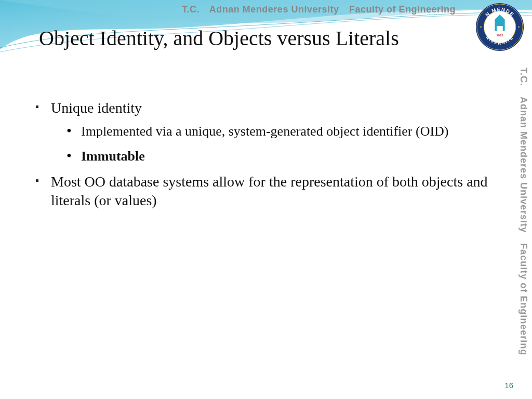  What do you see at coordinates (274, 9) in the screenshot?
I see `header-university: Adnan Menderes University` at bounding box center [274, 9].